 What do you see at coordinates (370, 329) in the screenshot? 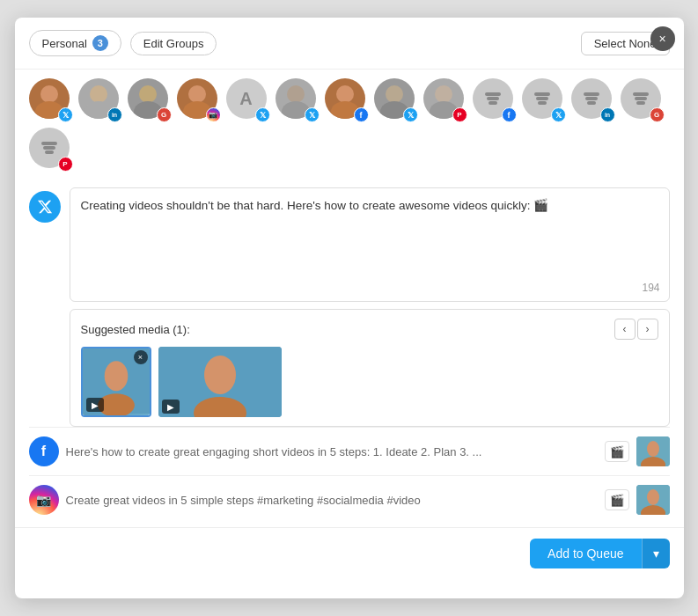
I see `suggested-header: Suggested media (1): ‹ ›` at bounding box center [370, 329].